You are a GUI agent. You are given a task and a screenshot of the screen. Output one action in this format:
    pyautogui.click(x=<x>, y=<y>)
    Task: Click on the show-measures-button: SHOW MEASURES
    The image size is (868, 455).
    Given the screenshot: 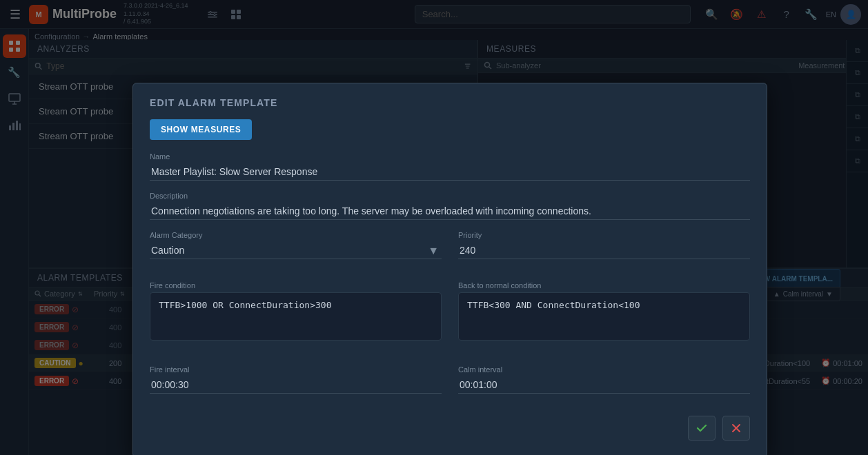 What is the action you would take?
    pyautogui.click(x=201, y=130)
    